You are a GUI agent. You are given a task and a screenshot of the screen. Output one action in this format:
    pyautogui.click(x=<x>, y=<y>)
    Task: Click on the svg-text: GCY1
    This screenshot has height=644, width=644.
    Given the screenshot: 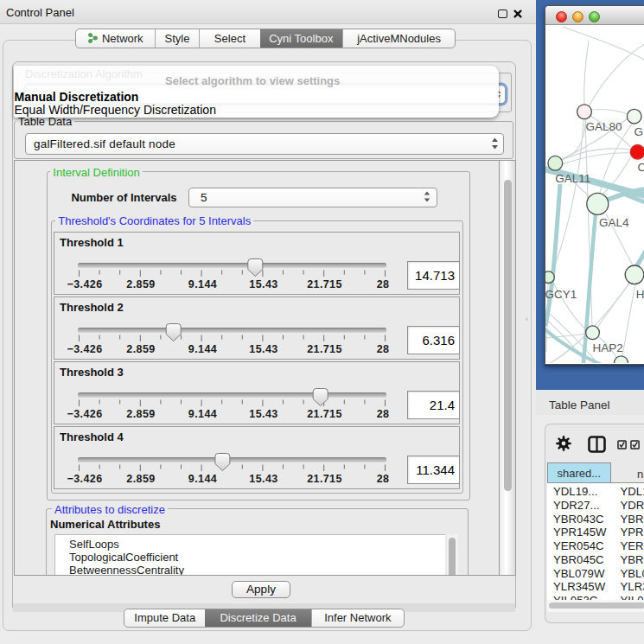 What is the action you would take?
    pyautogui.click(x=561, y=294)
    